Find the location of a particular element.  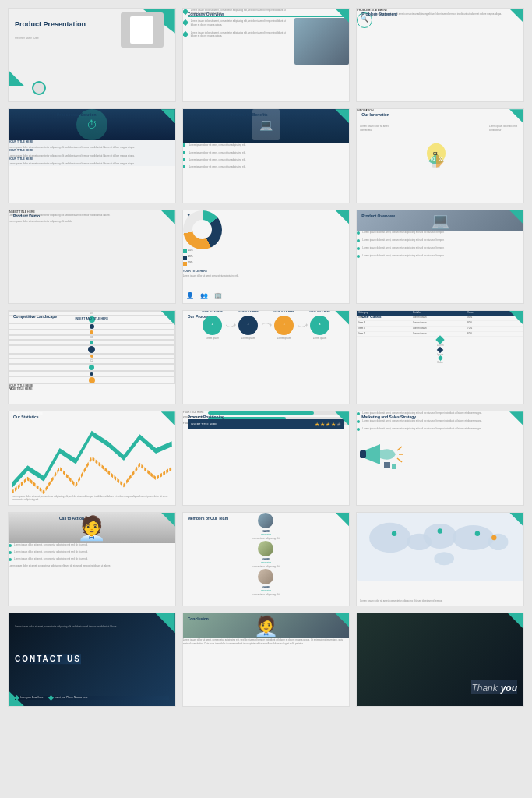

slide6-text-left: Lorem ipsum dolor sit amet consectetur is located at coordinates (375, 128).